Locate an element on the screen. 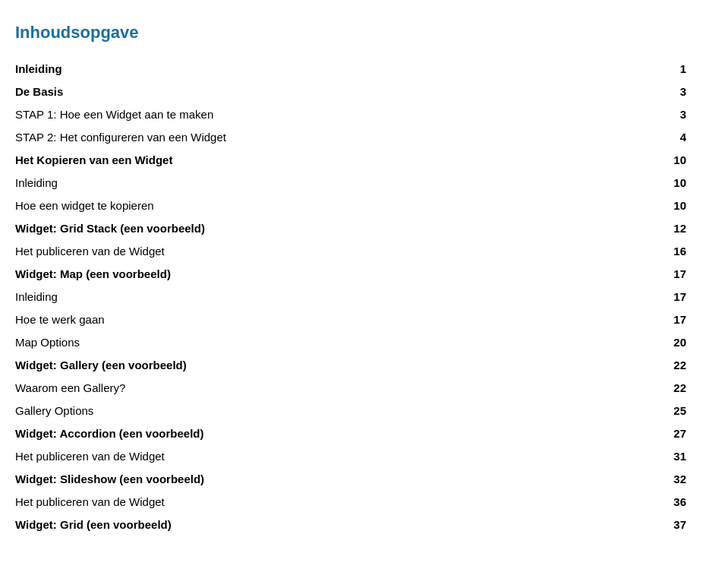  toc-label-6: Hoe een widget te kopieren is located at coordinates (319, 206).